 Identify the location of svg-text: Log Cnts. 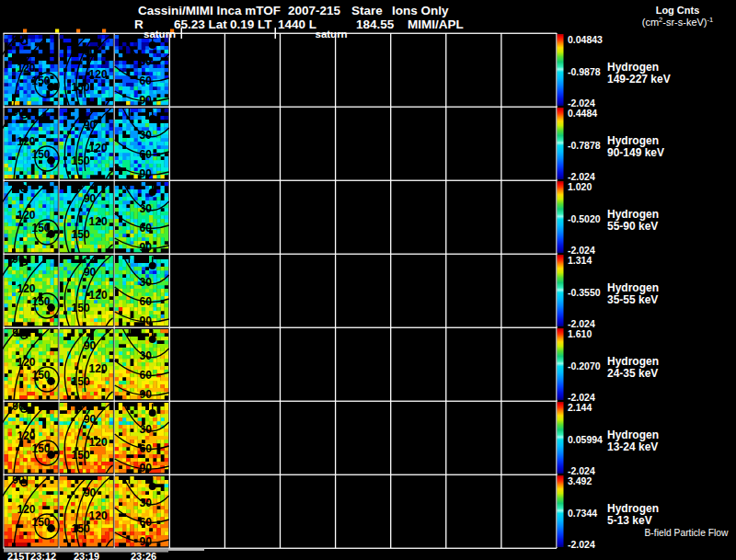
(678, 10).